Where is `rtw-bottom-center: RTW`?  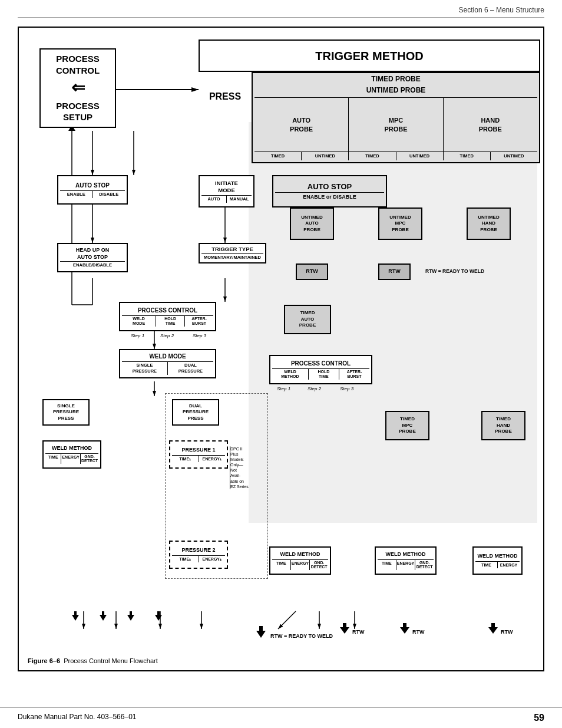 rtw-bottom-center: RTW is located at coordinates (352, 629).